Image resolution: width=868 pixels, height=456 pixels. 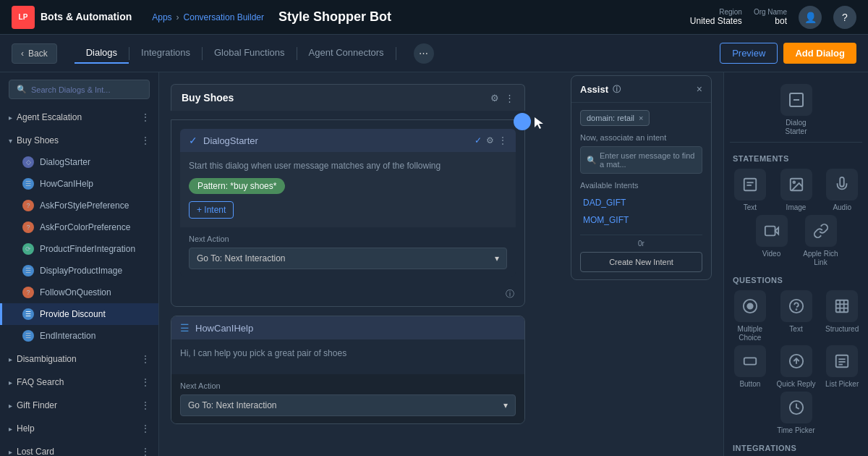 I want to click on breadcrumb-builder: Conversation Builder, so click(x=224, y=17).